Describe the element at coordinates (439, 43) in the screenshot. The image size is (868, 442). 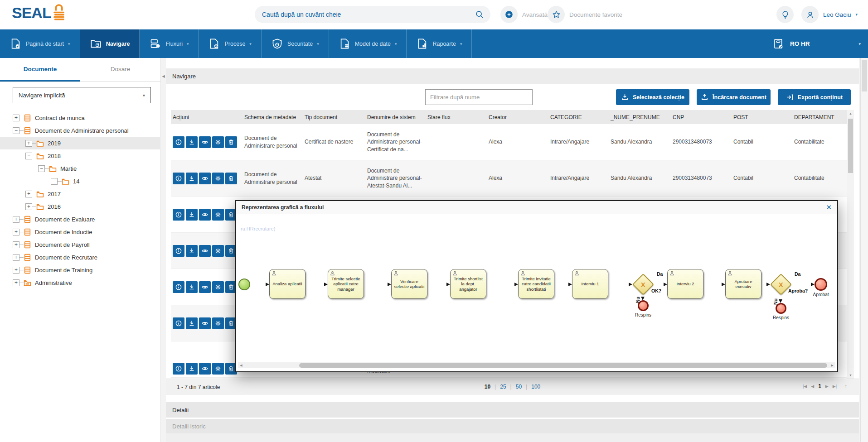
I see `nav-item-rapoarte: Rapoarte▾` at that location.